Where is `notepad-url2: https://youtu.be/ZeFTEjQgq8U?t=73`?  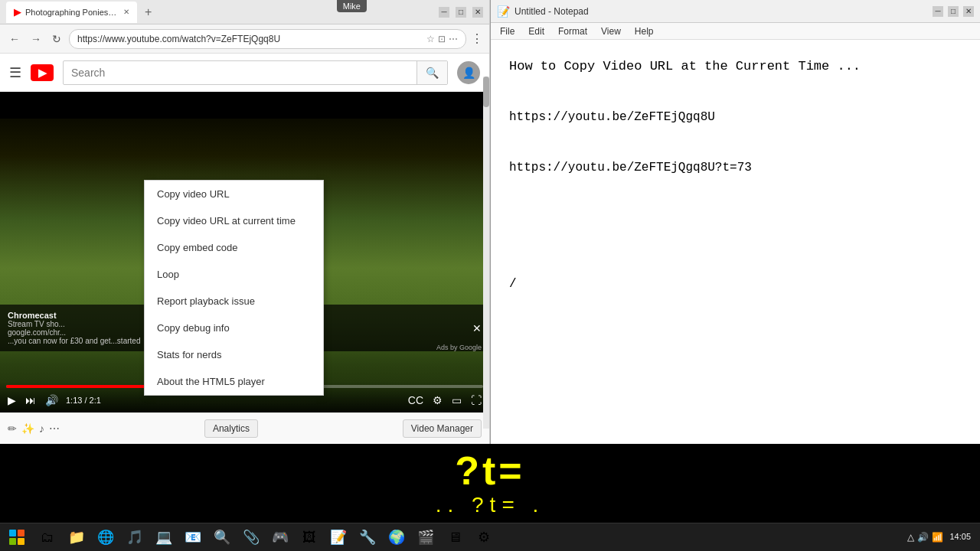 notepad-url2: https://youtu.be/ZeFTEjQgq8U?t=73 is located at coordinates (735, 168).